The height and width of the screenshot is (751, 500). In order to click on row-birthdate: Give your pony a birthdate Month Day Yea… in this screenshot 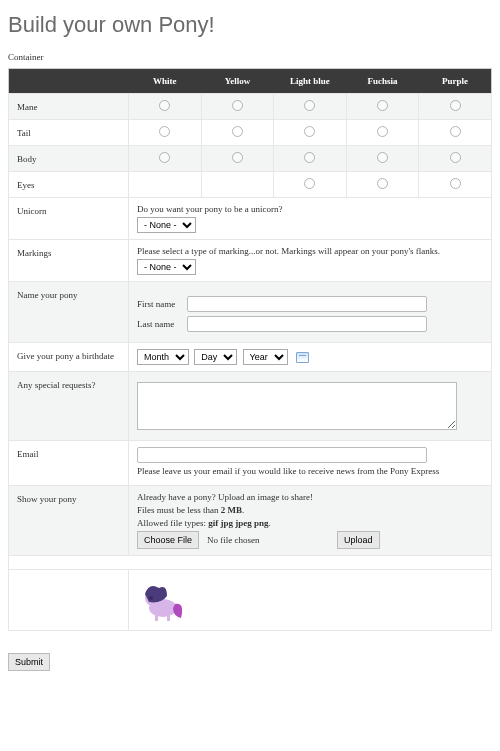, I will do `click(250, 358)`.